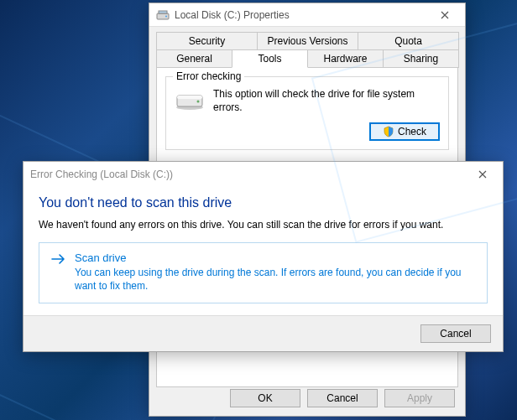 Image resolution: width=517 pixels, height=420 pixels. I want to click on error-checking-close-button, so click(483, 174).